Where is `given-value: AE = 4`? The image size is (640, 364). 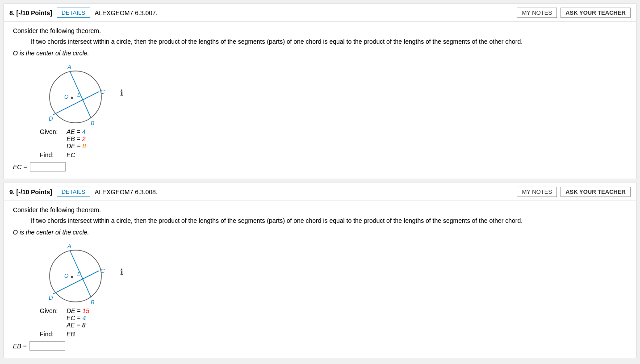
given-value: AE = 4 is located at coordinates (76, 132).